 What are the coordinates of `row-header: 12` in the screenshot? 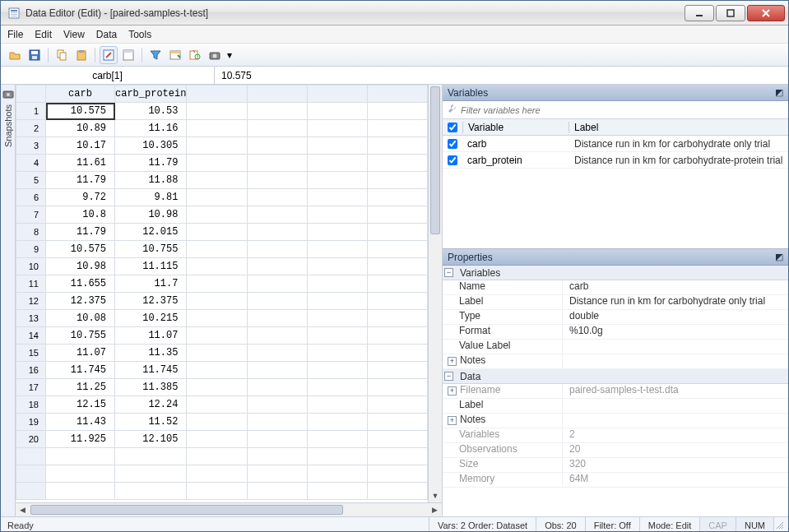 It's located at (31, 301).